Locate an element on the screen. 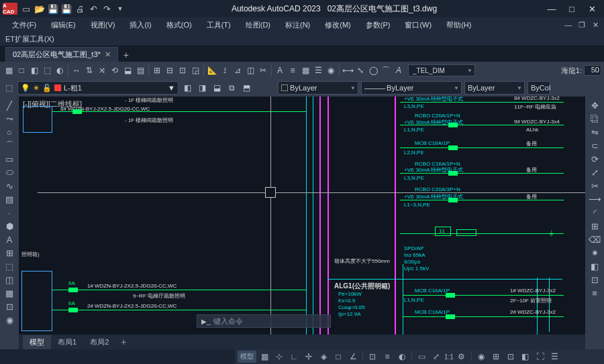  dim-icon: ◯ is located at coordinates (373, 70).